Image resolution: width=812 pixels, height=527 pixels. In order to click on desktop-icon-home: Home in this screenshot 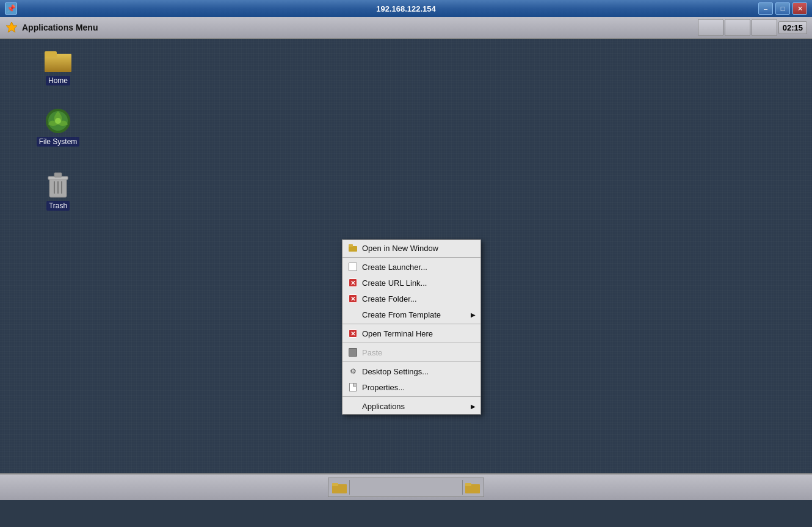, I will do `click(58, 65)`.